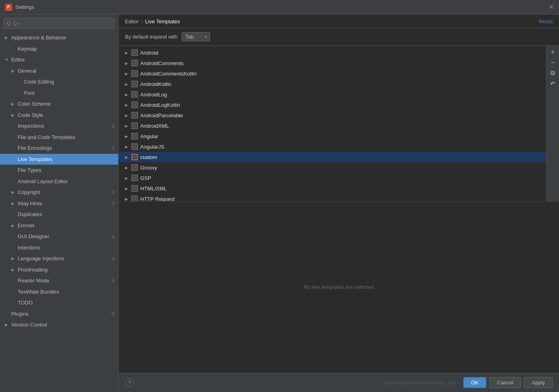  What do you see at coordinates (59, 192) in the screenshot?
I see `sidebar-item-copyright: ▶ Copyright ⧉` at bounding box center [59, 192].